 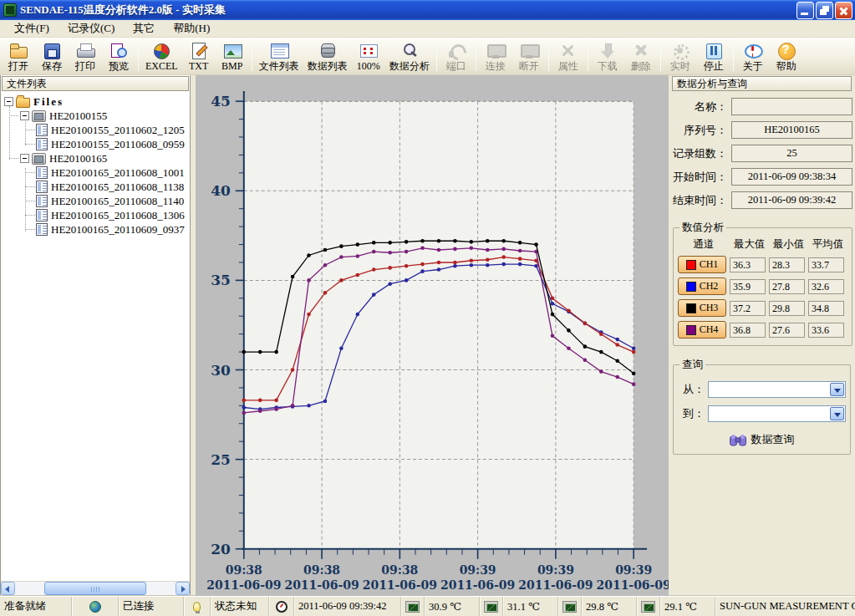 I want to click on tree-item: HE20100165, so click(x=95, y=159).